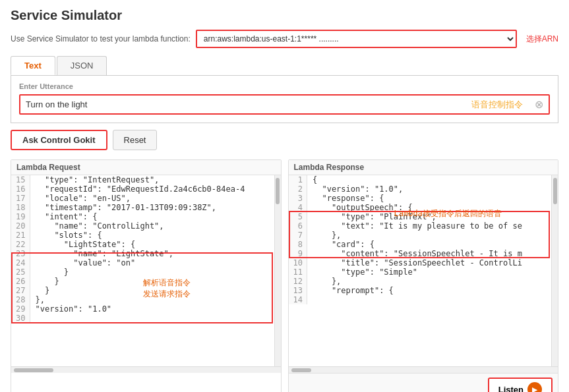 The height and width of the screenshot is (392, 569). Describe the element at coordinates (146, 235) in the screenshot. I see `table-row: 21 "slots": {` at that location.